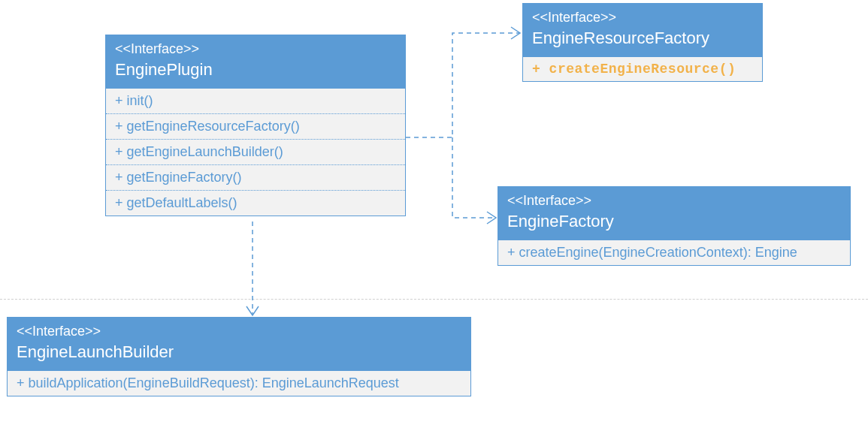 The height and width of the screenshot is (422, 868). Describe the element at coordinates (674, 213) in the screenshot. I see `class-header: <<Interface>> EngineFactory` at that location.